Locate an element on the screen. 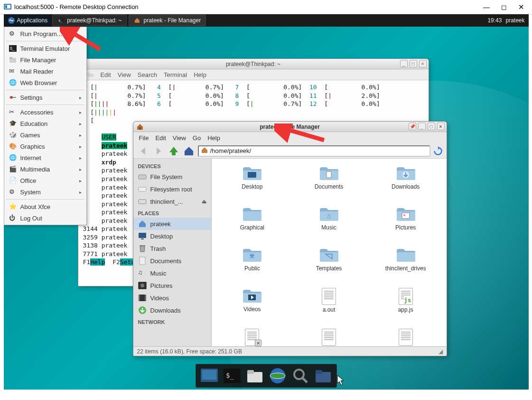  file-item-thinclient-drives: thinclient_drives is located at coordinates (406, 266).